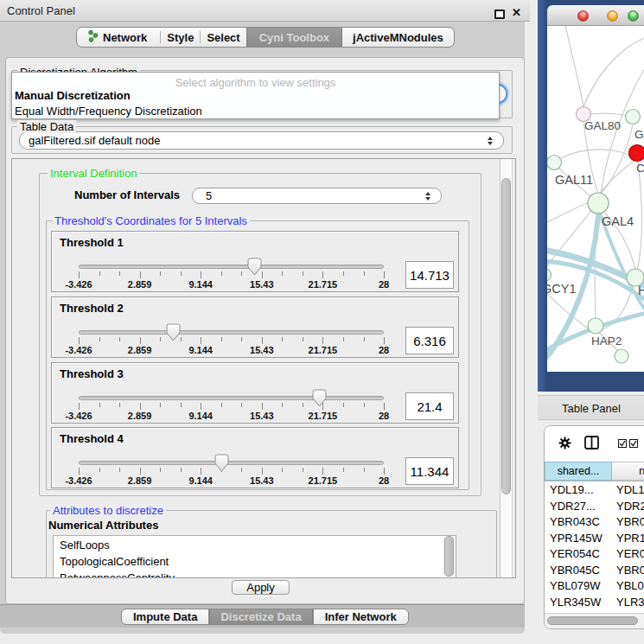 This screenshot has height=644, width=644. I want to click on attribute-list-item: BetweennessCentrality, so click(254, 574).